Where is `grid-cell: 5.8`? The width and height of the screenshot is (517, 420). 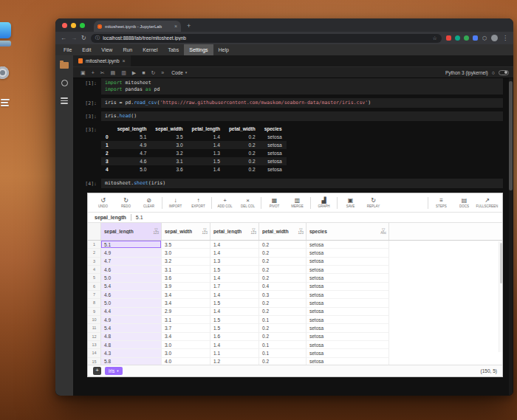
grid-cell: 5.8 is located at coordinates (131, 362).